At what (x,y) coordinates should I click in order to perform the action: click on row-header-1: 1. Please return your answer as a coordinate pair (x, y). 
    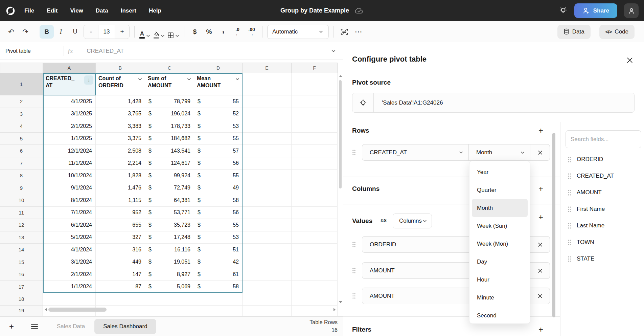
    Looking at the image, I should click on (22, 84).